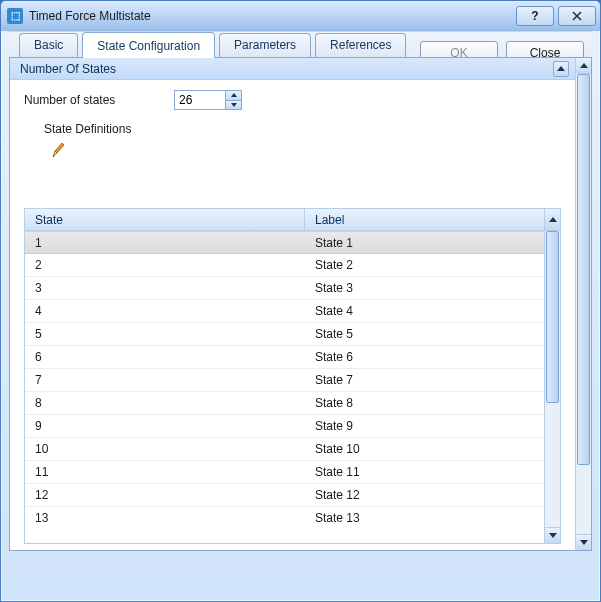 This screenshot has width=601, height=602. What do you see at coordinates (535, 16) in the screenshot?
I see `help-button: ?` at bounding box center [535, 16].